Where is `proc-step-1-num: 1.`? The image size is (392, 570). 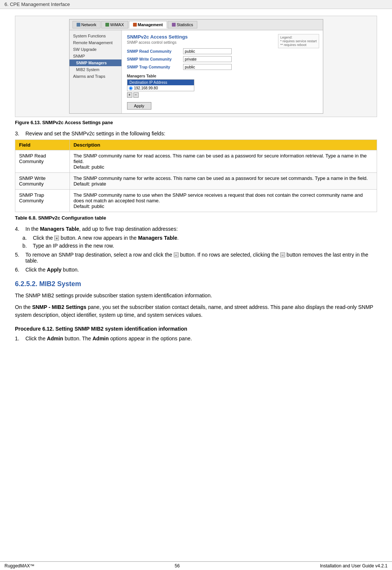 proc-step-1-num: 1. is located at coordinates (20, 338).